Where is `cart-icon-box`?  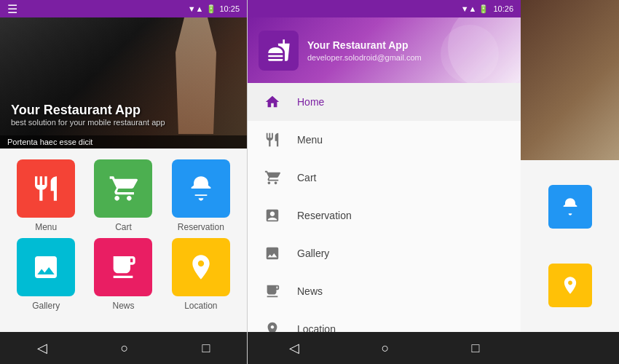 cart-icon-box is located at coordinates (123, 189).